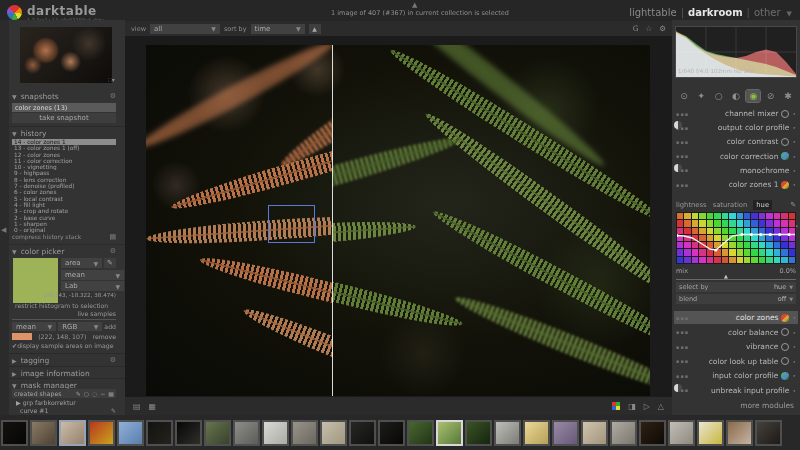 This screenshot has width=800, height=450. What do you see at coordinates (616, 406) in the screenshot?
I see `gamut-check-icon` at bounding box center [616, 406].